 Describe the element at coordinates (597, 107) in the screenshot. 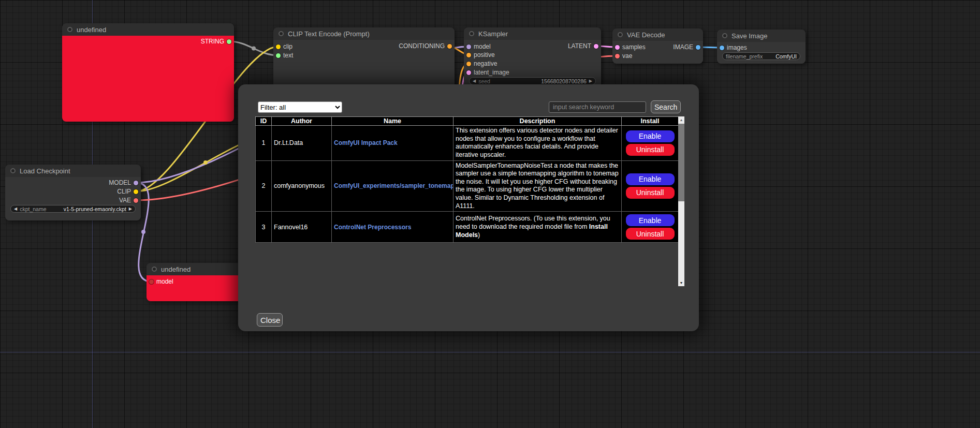

I see `search-input` at that location.